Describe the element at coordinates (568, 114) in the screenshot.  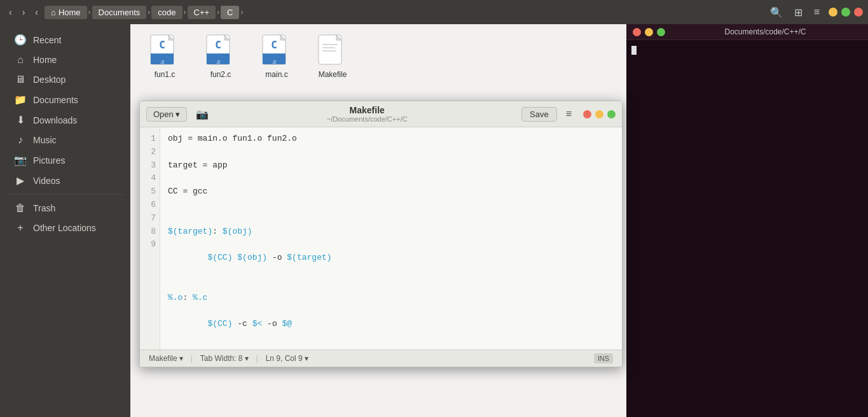
I see `editor-menu-button: ≡` at that location.